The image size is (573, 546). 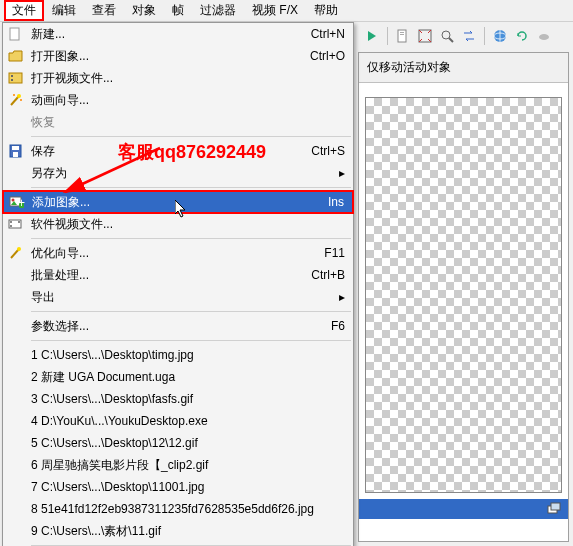 I want to click on menu-shortcut: Ctrl+B, so click(x=318, y=275).